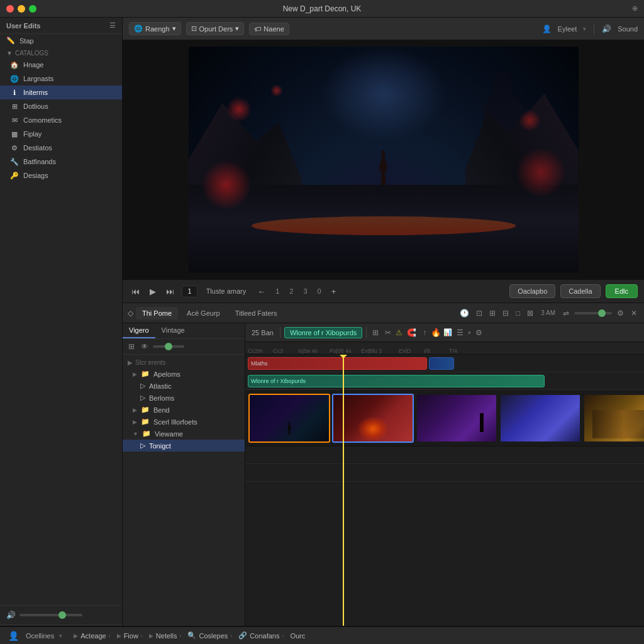  Describe the element at coordinates (155, 29) in the screenshot. I see `range-button: 🌐 Raengh ▾` at that location.